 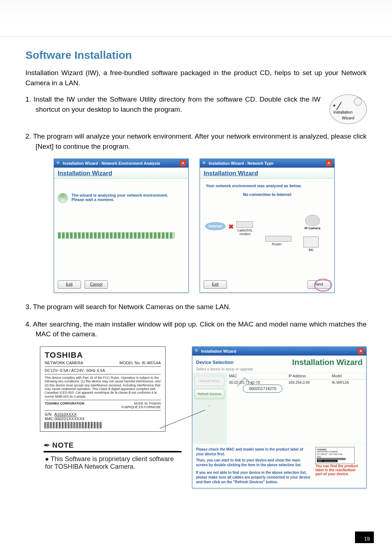 What do you see at coordinates (308, 376) in the screenshot?
I see `col-ip: IP Address` at bounding box center [308, 376].